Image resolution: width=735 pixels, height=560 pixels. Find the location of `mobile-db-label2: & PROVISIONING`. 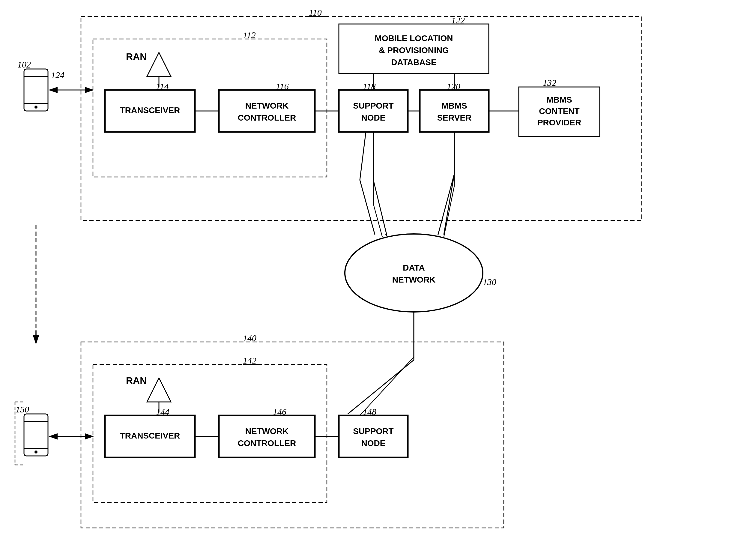

mobile-db-label2: & PROVISIONING is located at coordinates (414, 50).